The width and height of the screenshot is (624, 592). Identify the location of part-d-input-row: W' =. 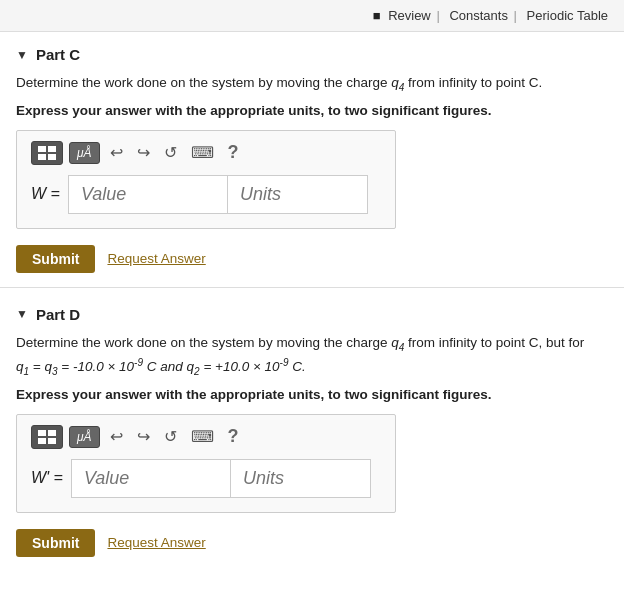
(206, 478).